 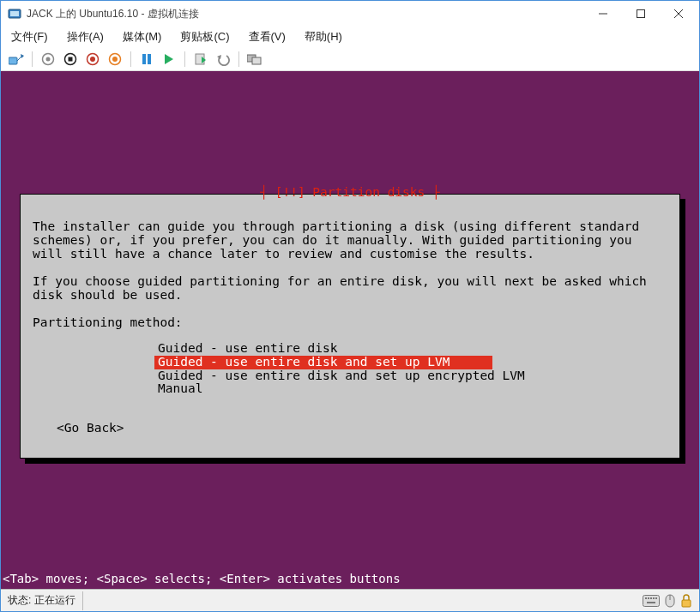 What do you see at coordinates (29, 37) in the screenshot?
I see `menu-file: 文件(F)` at bounding box center [29, 37].